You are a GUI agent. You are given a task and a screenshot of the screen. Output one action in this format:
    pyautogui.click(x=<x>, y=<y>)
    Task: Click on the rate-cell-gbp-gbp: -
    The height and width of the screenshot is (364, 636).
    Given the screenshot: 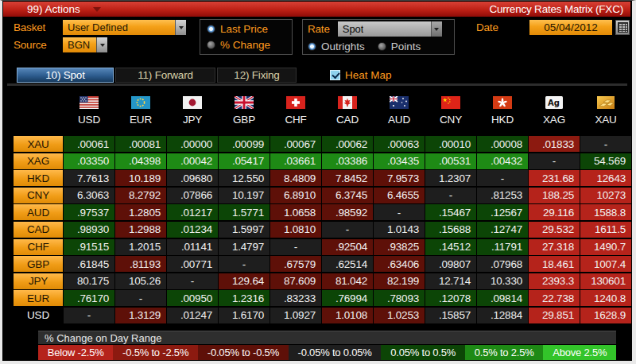 What is the action you would take?
    pyautogui.click(x=244, y=264)
    